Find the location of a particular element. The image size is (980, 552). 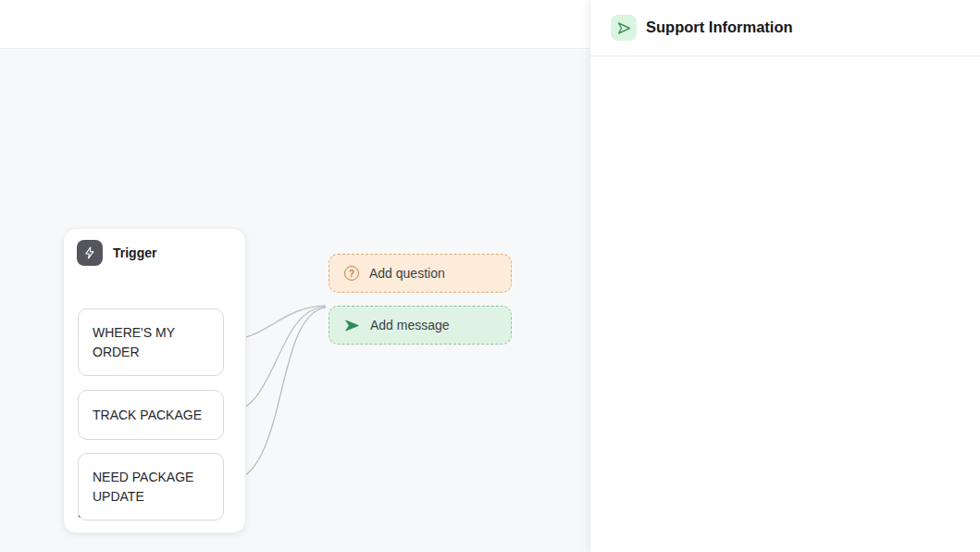

add-message-label: Add message is located at coordinates (410, 325).